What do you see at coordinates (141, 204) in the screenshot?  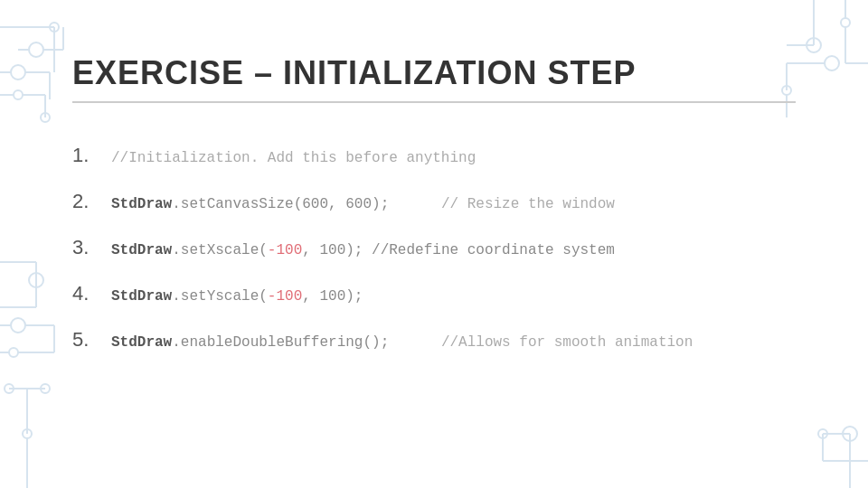 I see `code-bold-2: StdDraw` at bounding box center [141, 204].